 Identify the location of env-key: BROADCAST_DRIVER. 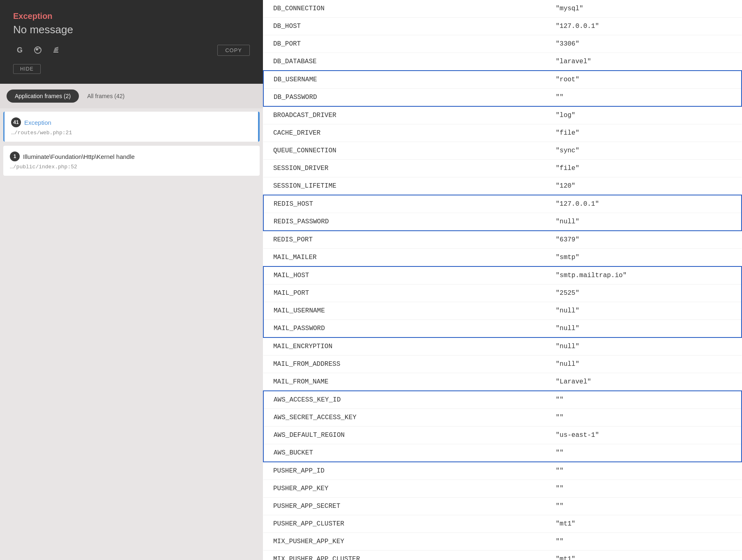
(404, 115).